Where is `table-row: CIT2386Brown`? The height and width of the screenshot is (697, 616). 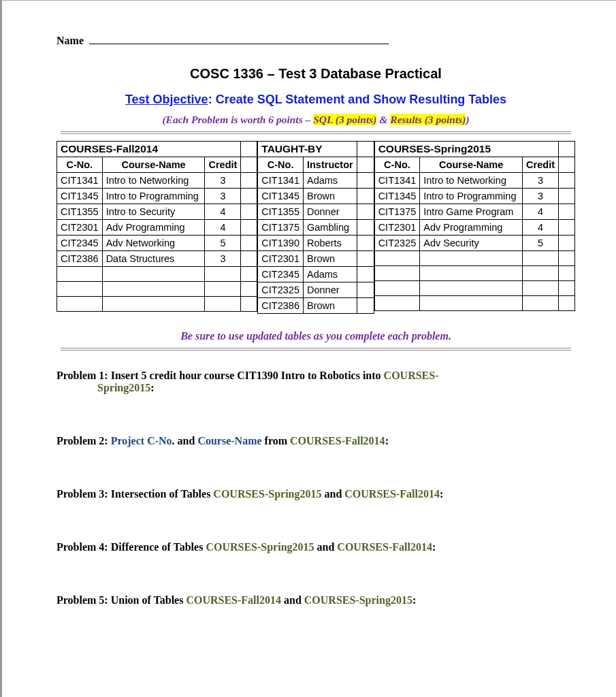 table-row: CIT2386Brown is located at coordinates (316, 306).